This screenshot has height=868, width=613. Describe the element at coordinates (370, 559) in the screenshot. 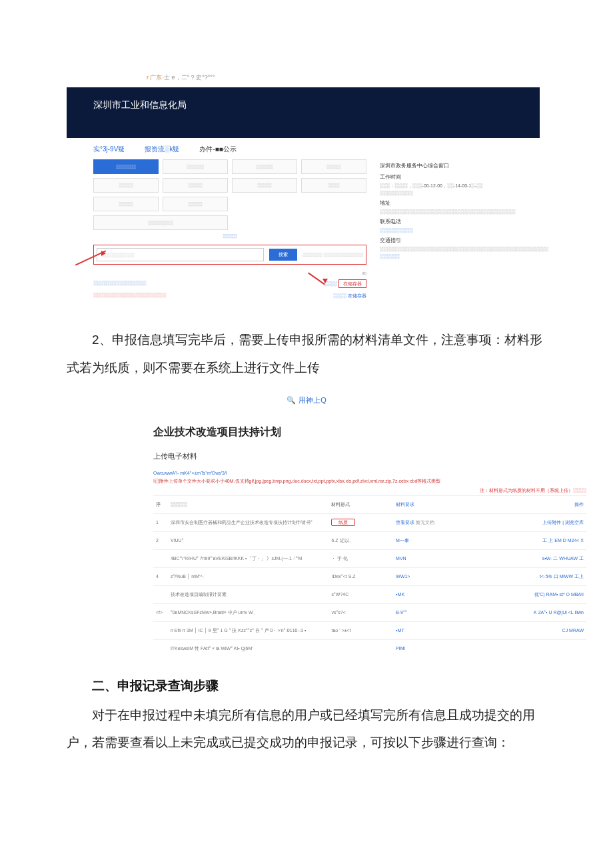

I see `table-row: 4BC°\"%!HU° 7h99°'aVEKiSB/fKKK •「丁・」 》sJ…` at that location.